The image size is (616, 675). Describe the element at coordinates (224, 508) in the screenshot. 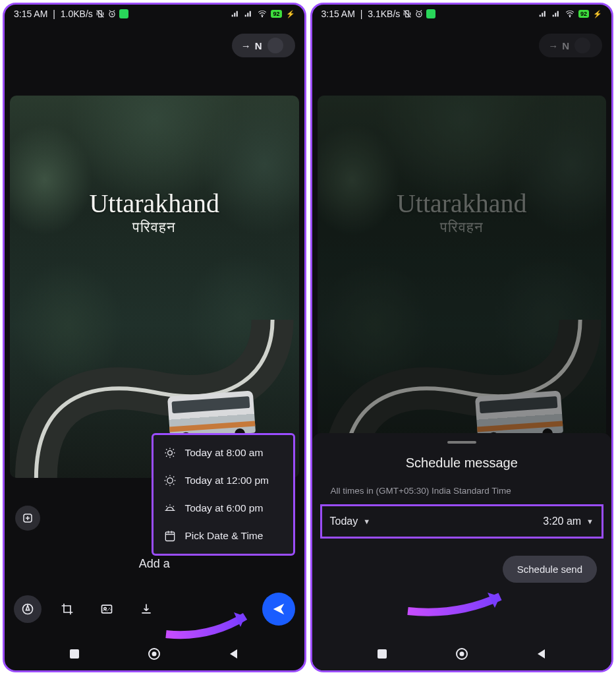

I see `schedule-option-label: Today at 6:00 pm` at that location.